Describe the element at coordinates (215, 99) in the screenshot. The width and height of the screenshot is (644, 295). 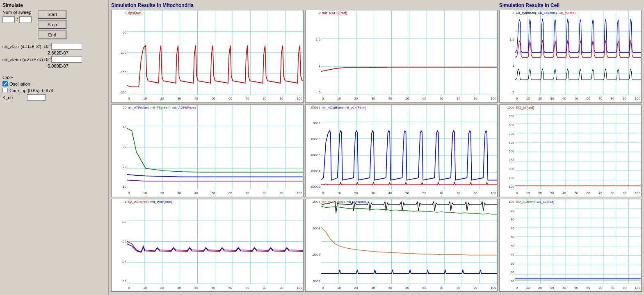
I see `dpsi-x-axis: 0102030405060708090100` at that location.